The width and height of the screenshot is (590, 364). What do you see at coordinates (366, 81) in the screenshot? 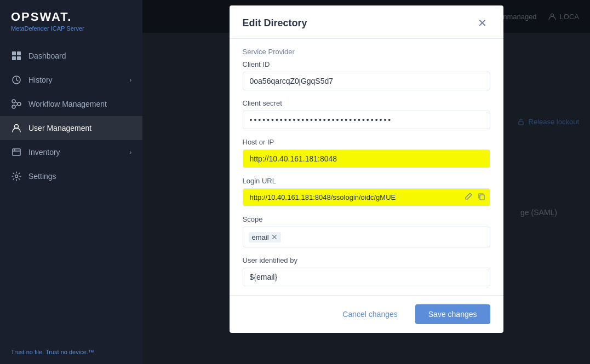
I see `client-id-input` at bounding box center [366, 81].